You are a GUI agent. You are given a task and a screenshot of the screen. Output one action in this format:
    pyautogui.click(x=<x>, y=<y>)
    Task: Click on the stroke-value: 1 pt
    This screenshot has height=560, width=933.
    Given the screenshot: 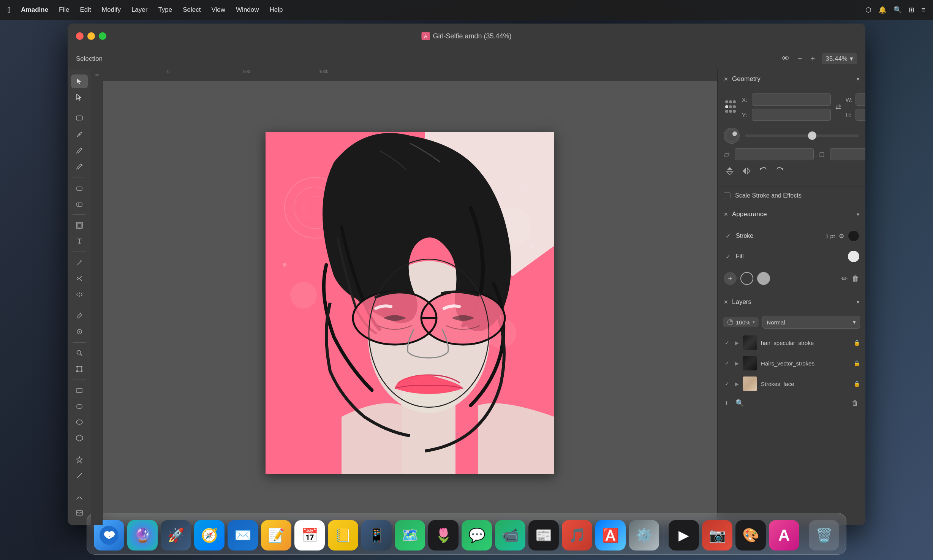 What is the action you would take?
    pyautogui.click(x=830, y=236)
    